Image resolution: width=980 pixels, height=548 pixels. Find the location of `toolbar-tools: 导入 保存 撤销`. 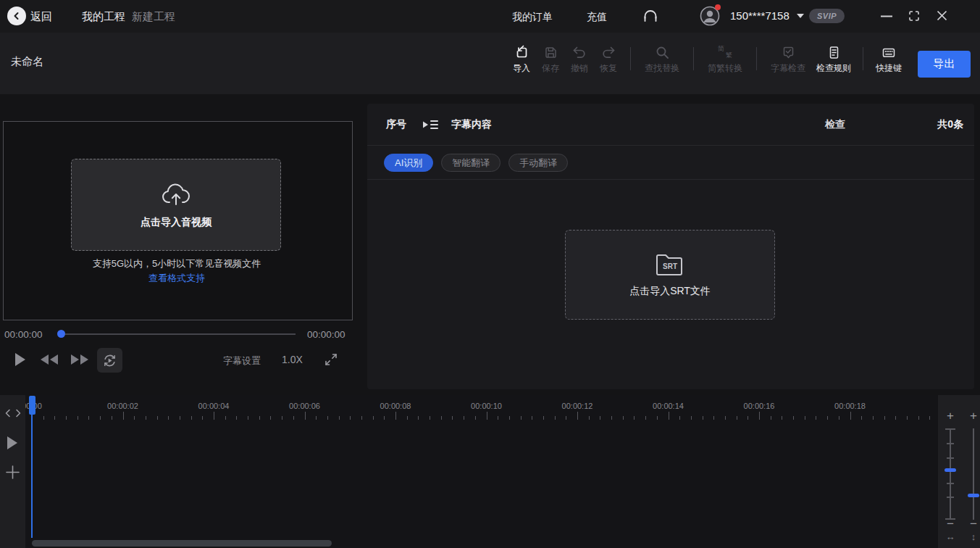

toolbar-tools: 导入 保存 撤销 is located at coordinates (707, 59).